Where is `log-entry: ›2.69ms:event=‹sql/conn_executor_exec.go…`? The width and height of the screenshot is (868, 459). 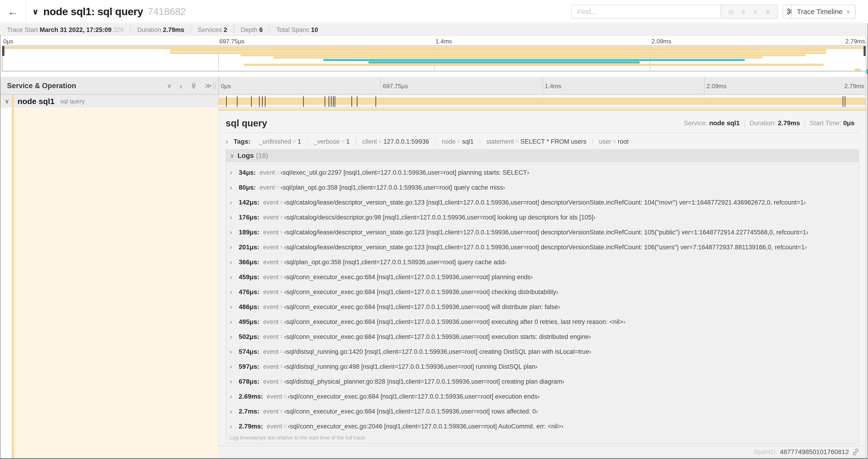
log-entry: ›2.69ms:event=‹sql/conn_executor_exec.go… is located at coordinates (542, 397).